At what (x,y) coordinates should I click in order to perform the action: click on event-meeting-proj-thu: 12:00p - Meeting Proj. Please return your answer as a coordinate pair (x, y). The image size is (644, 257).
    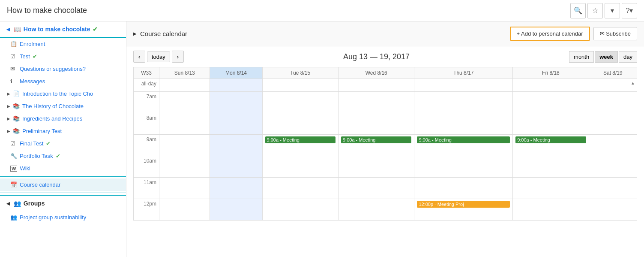
    Looking at the image, I should click on (464, 204).